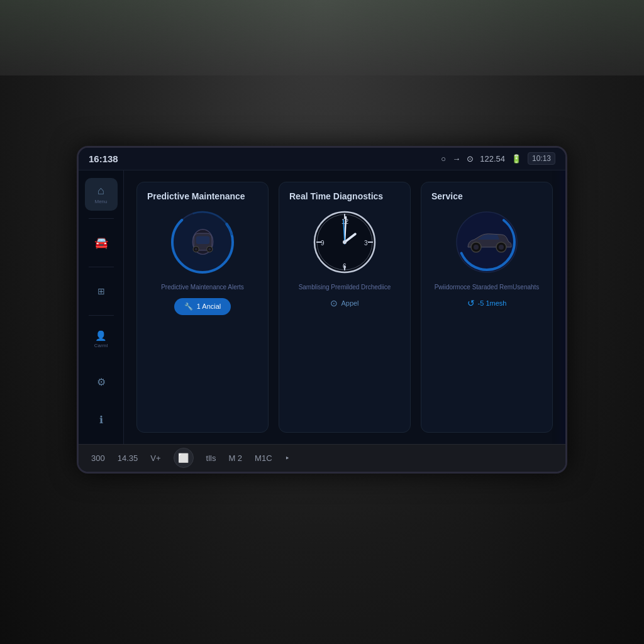 The height and width of the screenshot is (644, 644). Describe the element at coordinates (128, 458) in the screenshot. I see `bottom-val2: 14.35` at that location.